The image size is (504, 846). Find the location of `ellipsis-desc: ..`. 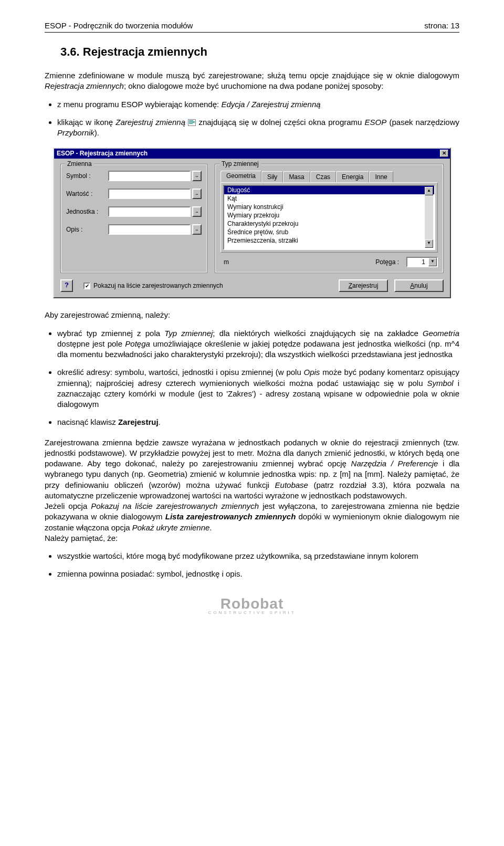

ellipsis-desc: .. is located at coordinates (197, 229).